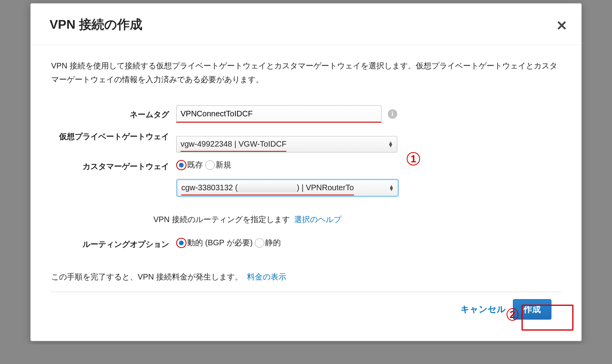  I want to click on cgw-selected-prefix: cgw-33803132 (, so click(209, 188).